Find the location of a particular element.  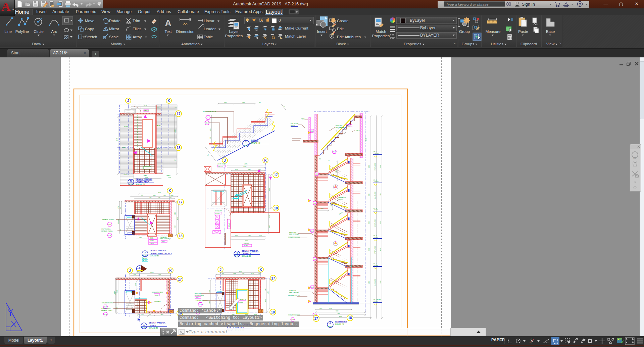

svg-text: 6 is located at coordinates (140, 268).